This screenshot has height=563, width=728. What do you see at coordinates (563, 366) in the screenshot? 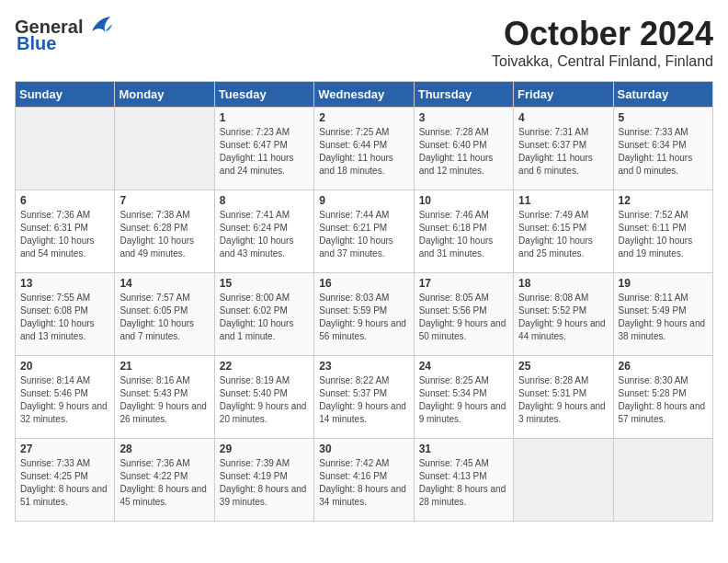
I see `day-number: 25` at bounding box center [563, 366].